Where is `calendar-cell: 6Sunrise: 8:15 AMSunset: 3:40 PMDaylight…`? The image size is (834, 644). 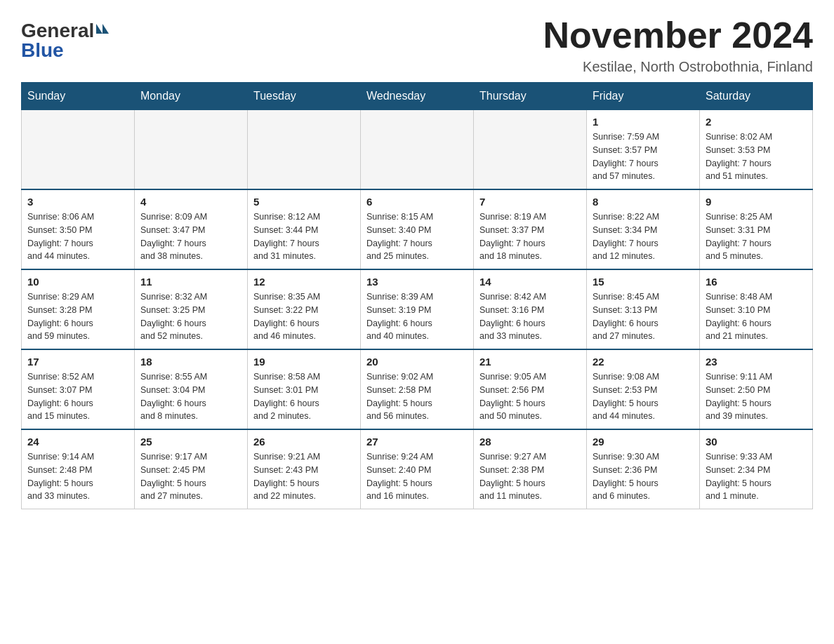
calendar-cell: 6Sunrise: 8:15 AMSunset: 3:40 PMDaylight… is located at coordinates (417, 229).